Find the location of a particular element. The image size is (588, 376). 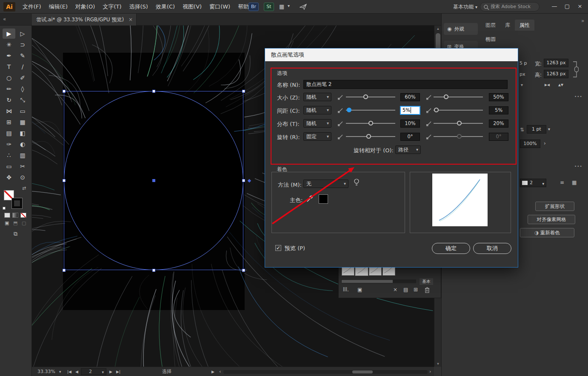

method-dropdown: 无 ▾ is located at coordinates (326, 184).